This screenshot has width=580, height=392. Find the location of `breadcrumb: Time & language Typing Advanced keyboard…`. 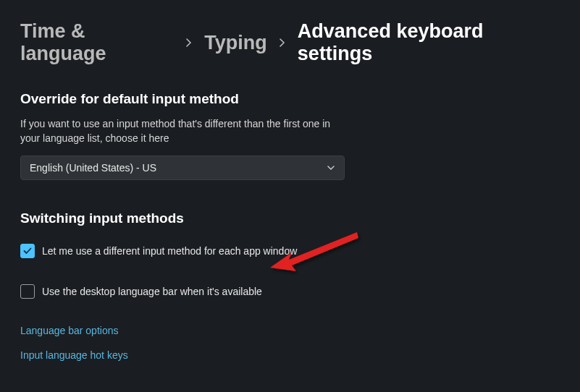

breadcrumb: Time & language Typing Advanced keyboard… is located at coordinates (290, 43).